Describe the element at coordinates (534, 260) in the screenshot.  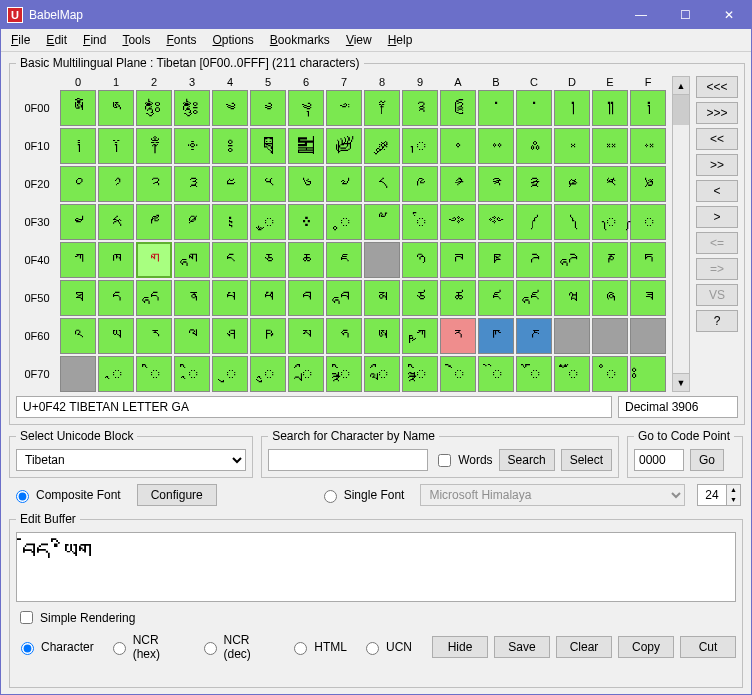
I see `char-cell: ཌ` at that location.